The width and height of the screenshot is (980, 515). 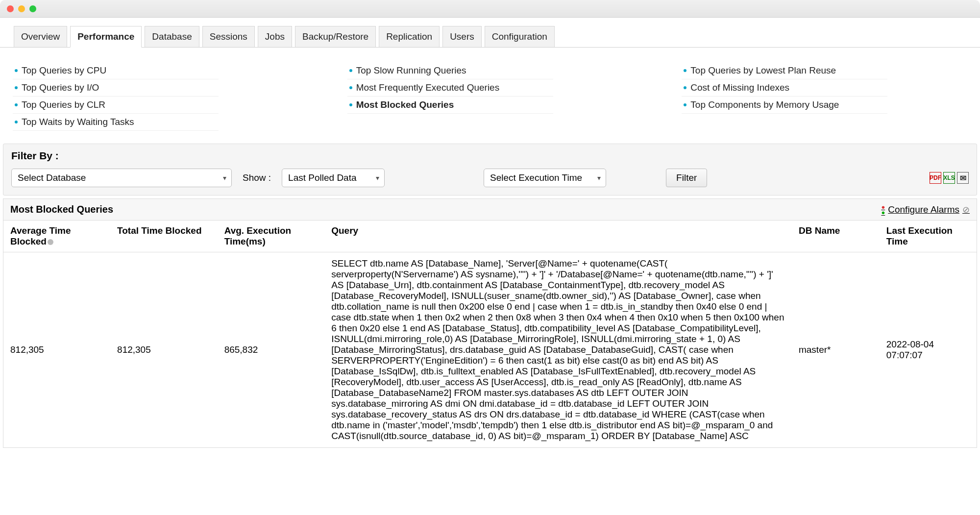 I want to click on show-label: Show :, so click(x=257, y=178).